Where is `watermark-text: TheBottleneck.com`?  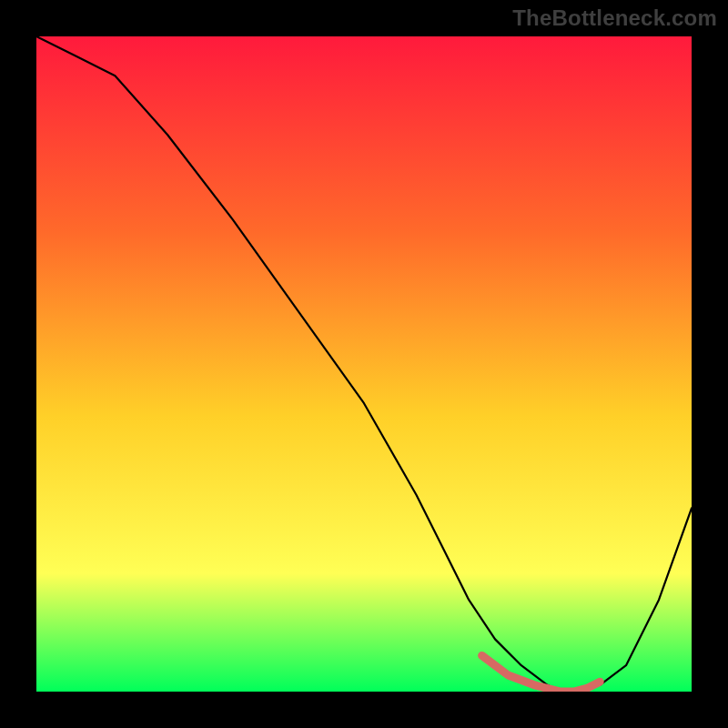
watermark-text: TheBottleneck.com is located at coordinates (615, 18).